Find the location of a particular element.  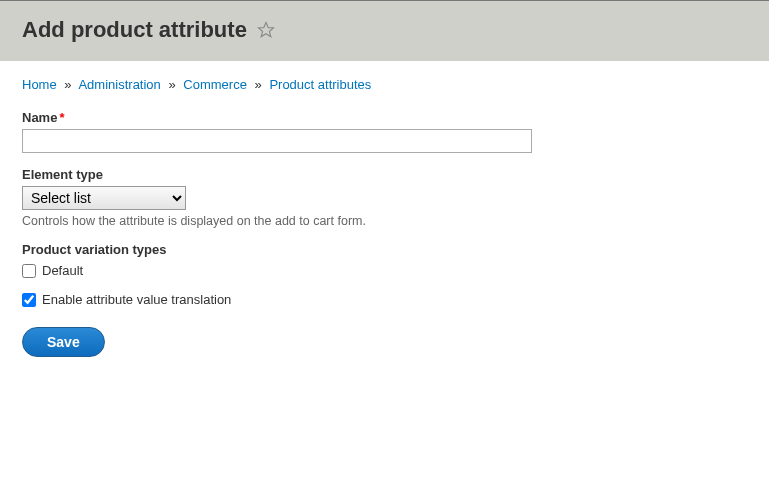

page-title: Add product attribute is located at coordinates (134, 30).